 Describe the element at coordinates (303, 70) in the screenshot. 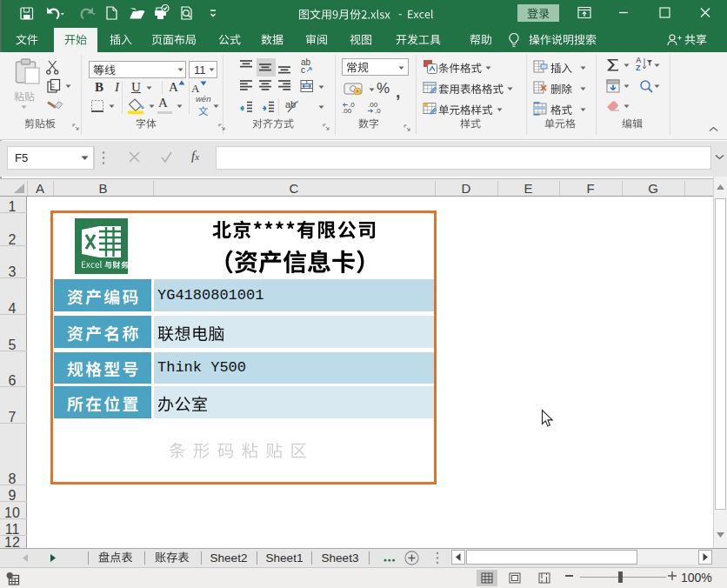

I see `svg-text: c` at that location.